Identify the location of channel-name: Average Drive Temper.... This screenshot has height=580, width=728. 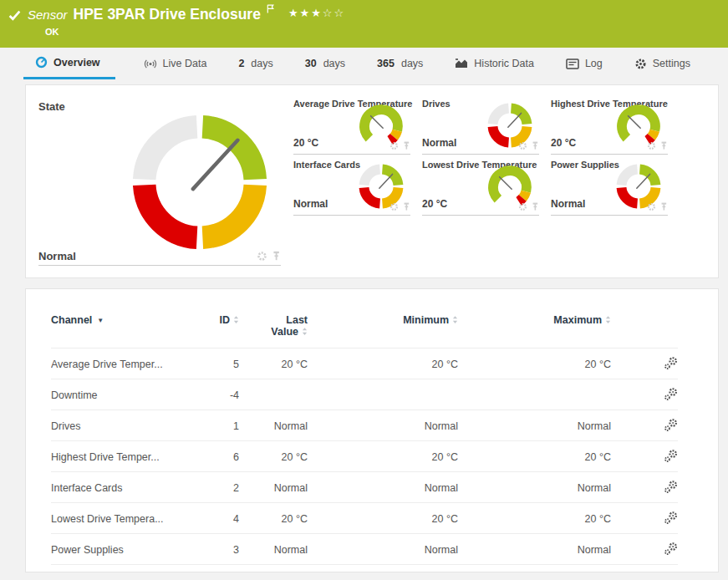
(120, 364).